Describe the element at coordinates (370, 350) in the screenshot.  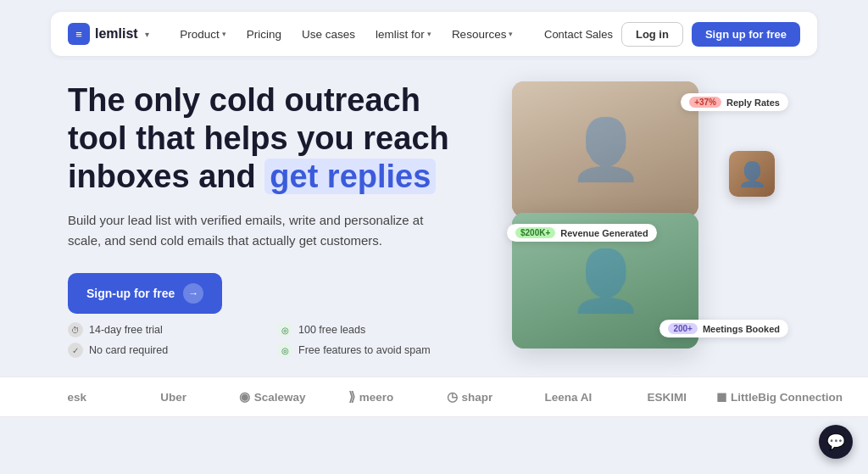
I see `feature-spam: ◎ Free features to avoid spam` at that location.